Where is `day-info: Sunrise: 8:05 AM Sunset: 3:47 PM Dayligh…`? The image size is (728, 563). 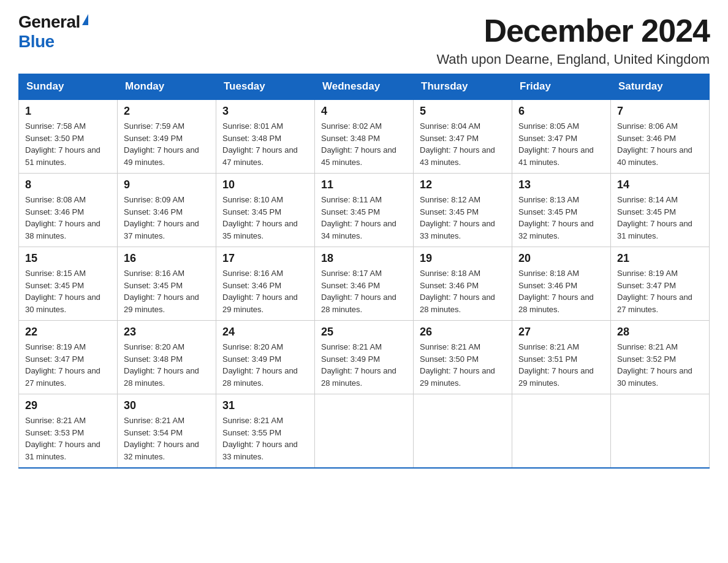 day-info: Sunrise: 8:05 AM Sunset: 3:47 PM Dayligh… is located at coordinates (561, 144).